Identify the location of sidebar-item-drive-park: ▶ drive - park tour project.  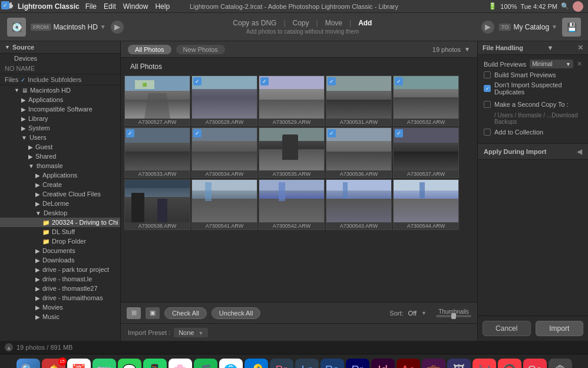
(60, 270).